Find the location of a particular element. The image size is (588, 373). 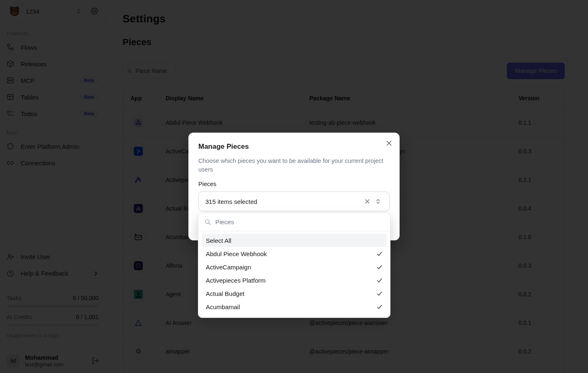

dropdown-options-list: Select All Abdul Piece Webhook ActiveCam… is located at coordinates (294, 274).